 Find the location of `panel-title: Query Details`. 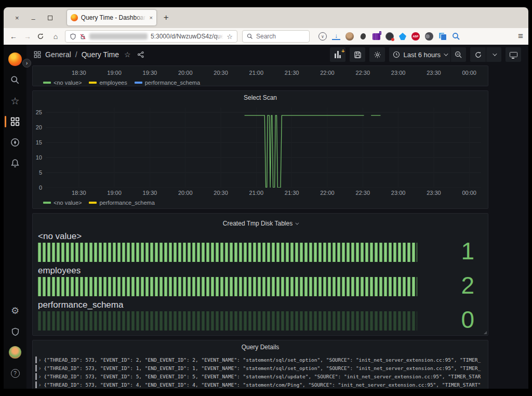

panel-title: Query Details is located at coordinates (260, 346).